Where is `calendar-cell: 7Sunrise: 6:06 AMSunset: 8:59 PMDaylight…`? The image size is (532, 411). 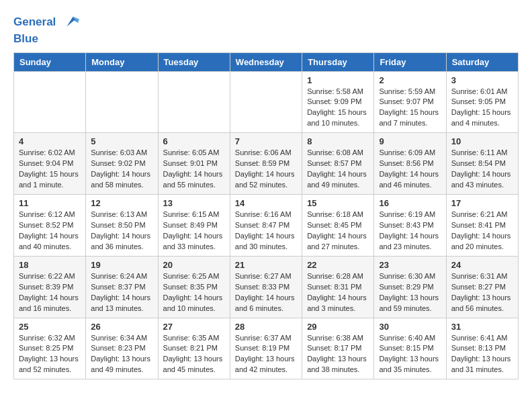
calendar-cell: 7Sunrise: 6:06 AMSunset: 8:59 PMDaylight… is located at coordinates (266, 164).